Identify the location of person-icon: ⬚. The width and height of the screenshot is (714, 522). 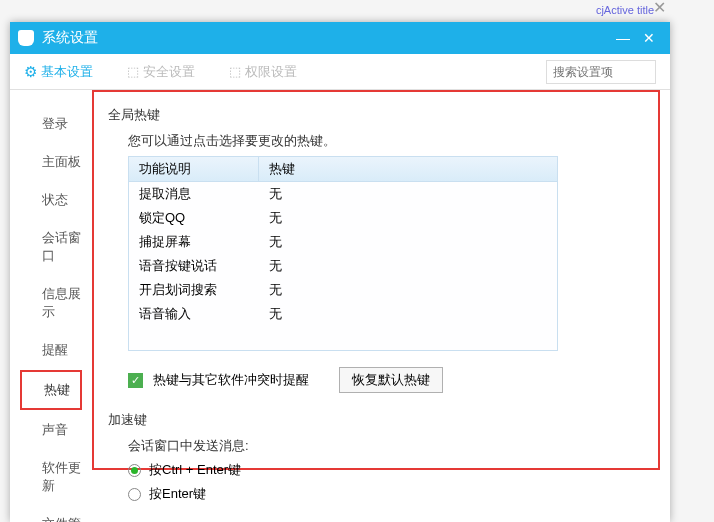
(235, 72).